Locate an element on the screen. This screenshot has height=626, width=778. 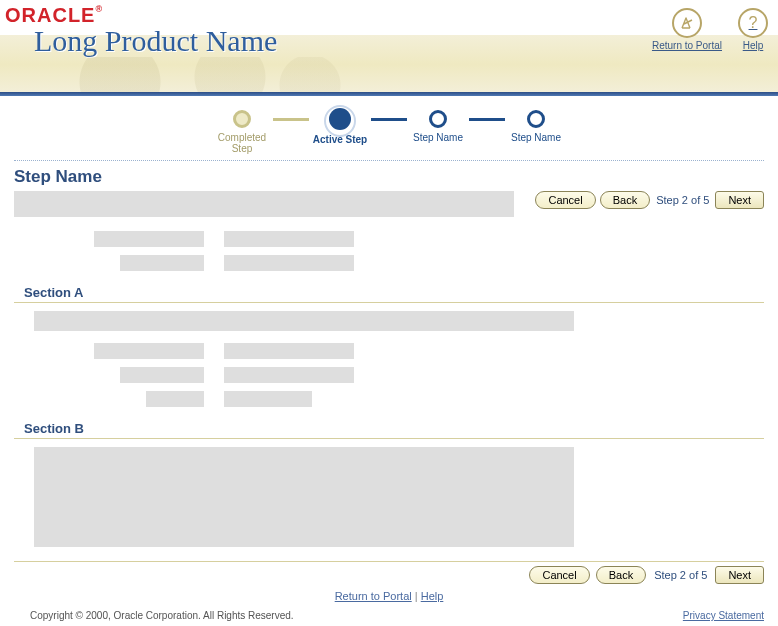
footer-bar: Copyright © 2000, Oracle Corporation. Al… is located at coordinates (389, 616).